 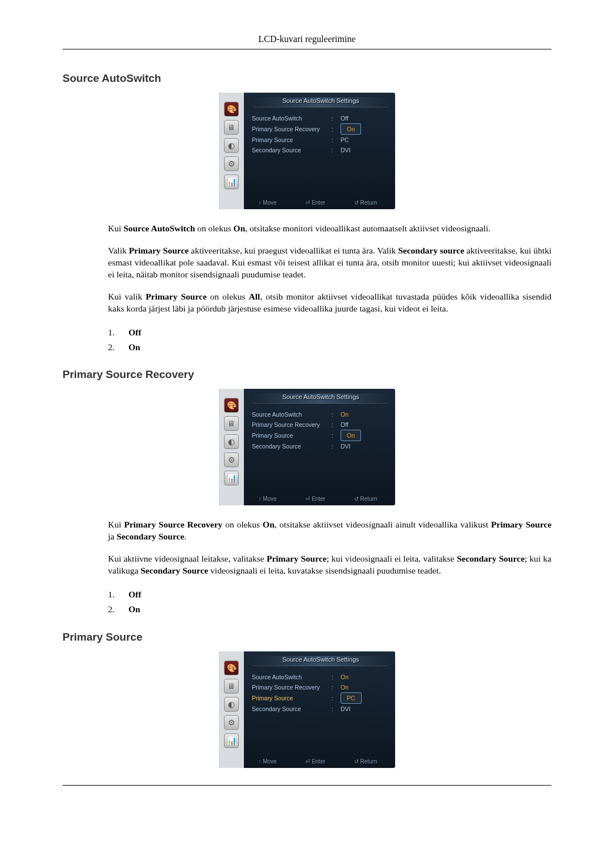 What do you see at coordinates (321, 425) in the screenshot?
I see `osd-setting-row: Primary Source Recovery:Off` at bounding box center [321, 425].